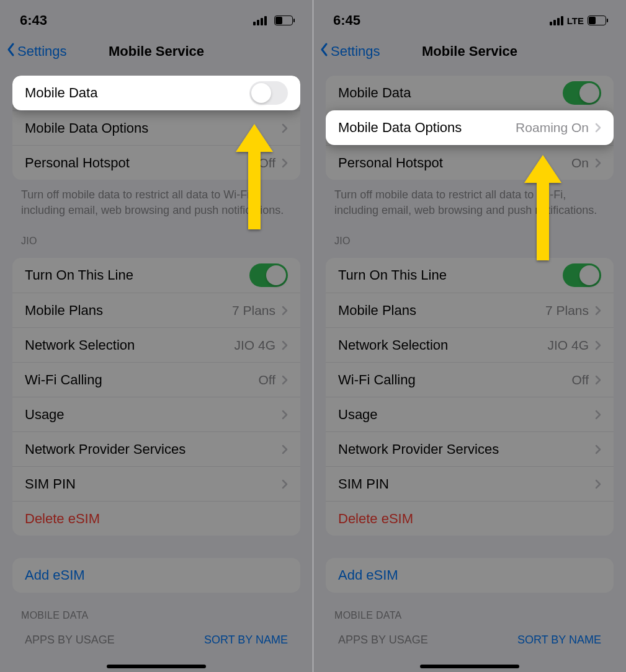 Image resolution: width=626 pixels, height=672 pixels. What do you see at coordinates (358, 415) in the screenshot?
I see `usage-label: Usage` at bounding box center [358, 415].